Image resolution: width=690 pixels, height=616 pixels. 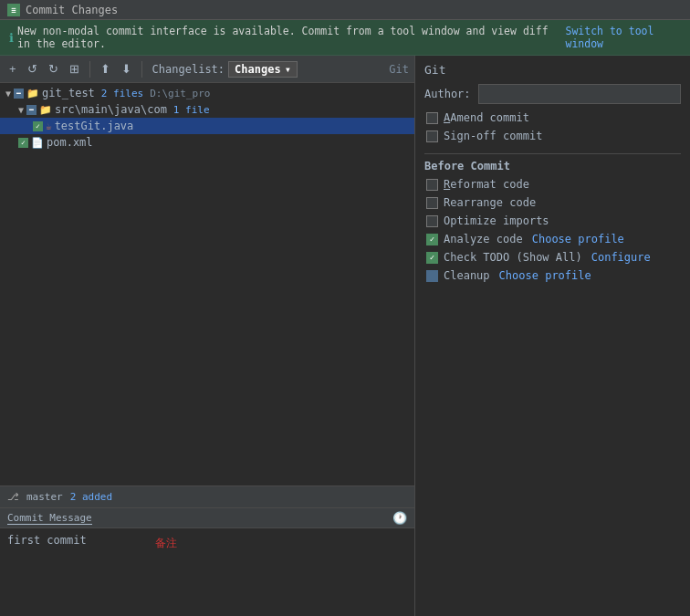 I want to click on tree-item-src: ▼ ━ 📁 src\main\java\com 1 file, so click(x=207, y=110).